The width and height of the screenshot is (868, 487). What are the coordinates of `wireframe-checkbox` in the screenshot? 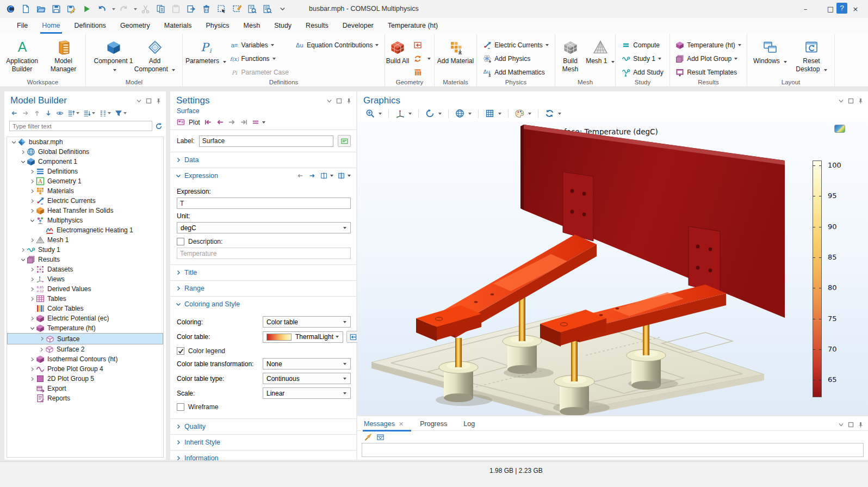 It's located at (181, 407).